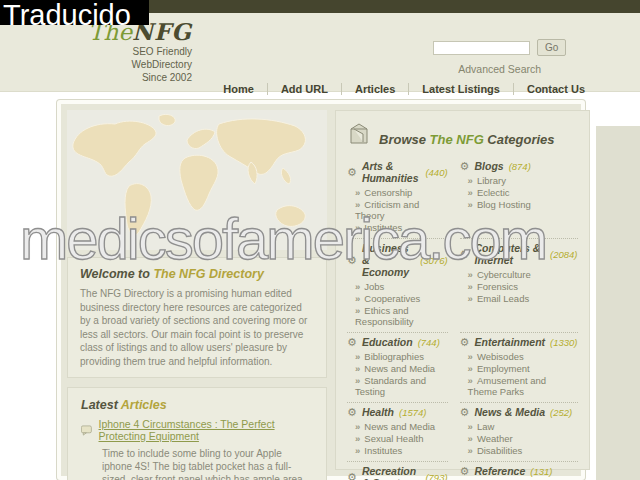 The height and width of the screenshot is (480, 640). What do you see at coordinates (498, 286) in the screenshot?
I see `subcategory-link: Forensics` at bounding box center [498, 286].